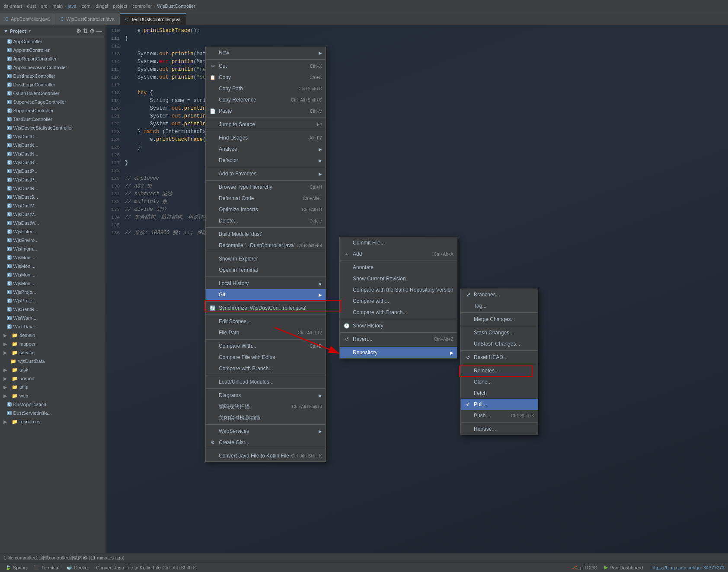  I want to click on repo-menu-push: Push... Ctrl+Shift+K, so click(499, 416).